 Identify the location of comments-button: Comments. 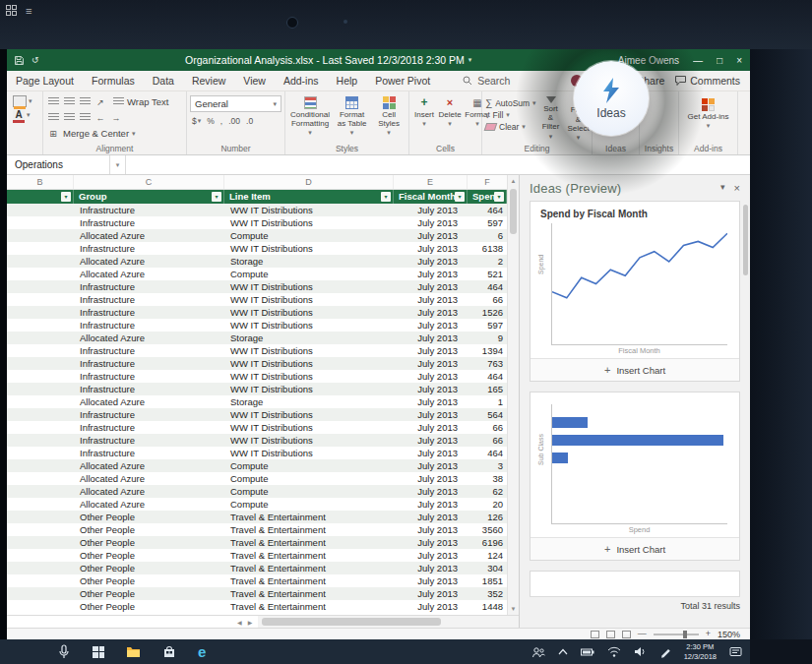
(708, 81).